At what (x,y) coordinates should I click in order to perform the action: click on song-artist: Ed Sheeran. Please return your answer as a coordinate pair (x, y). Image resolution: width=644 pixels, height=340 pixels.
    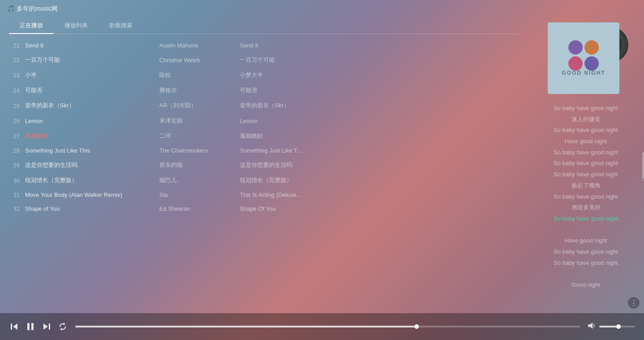
    Looking at the image, I should click on (200, 208).